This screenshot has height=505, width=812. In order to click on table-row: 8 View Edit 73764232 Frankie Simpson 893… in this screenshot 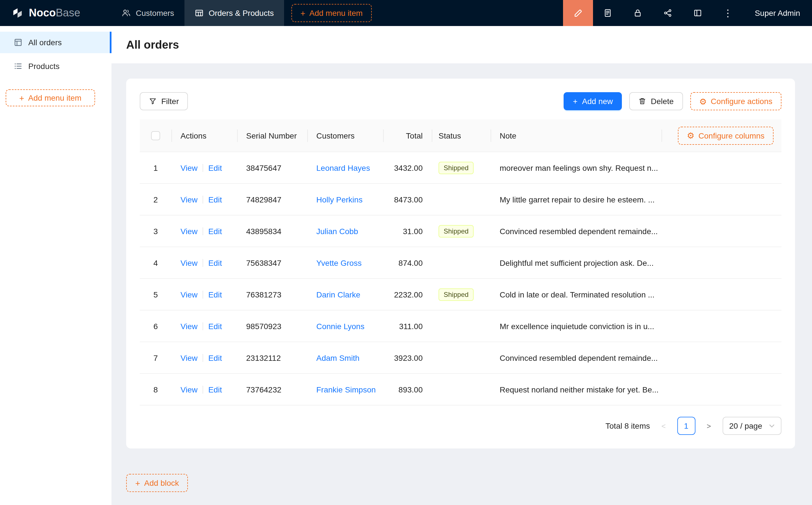, I will do `click(460, 389)`.